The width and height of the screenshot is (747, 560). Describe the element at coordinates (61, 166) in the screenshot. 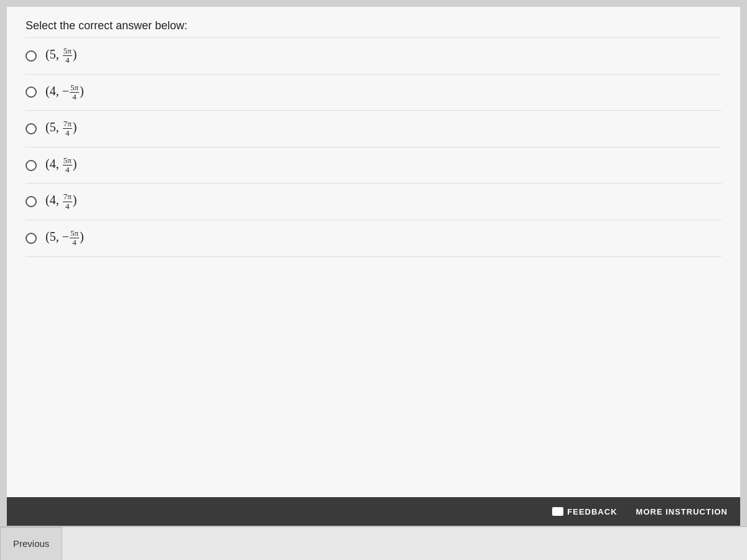

I see `option-label-4: (4, 5π4)` at that location.